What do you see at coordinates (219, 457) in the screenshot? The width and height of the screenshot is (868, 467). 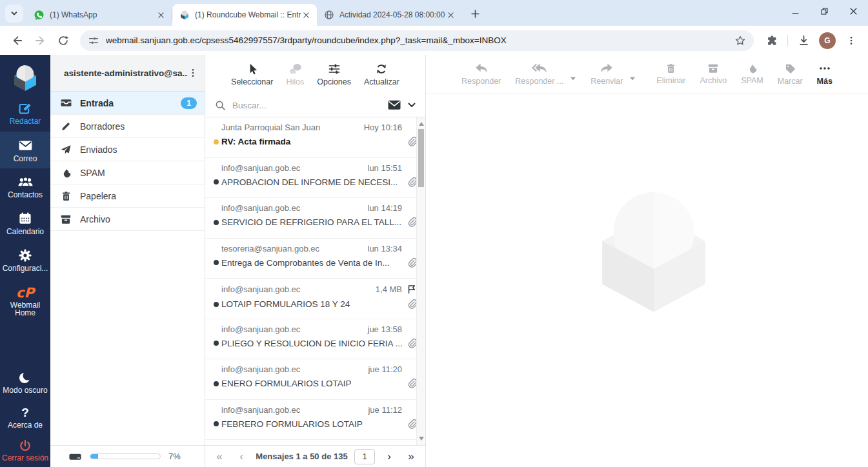 I see `first-page-button: «` at bounding box center [219, 457].